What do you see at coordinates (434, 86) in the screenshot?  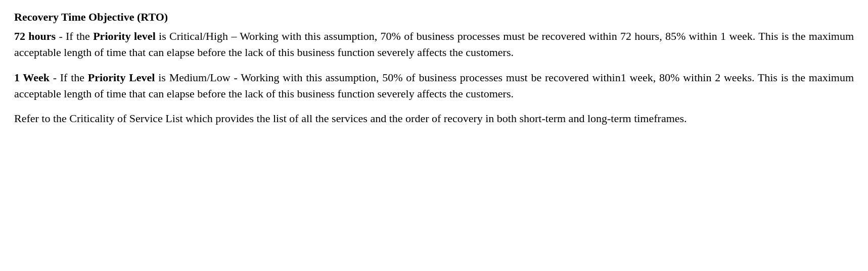 I see `paragraph-1week-body: - If the Priority Level is Medium/Low - …` at bounding box center [434, 86].